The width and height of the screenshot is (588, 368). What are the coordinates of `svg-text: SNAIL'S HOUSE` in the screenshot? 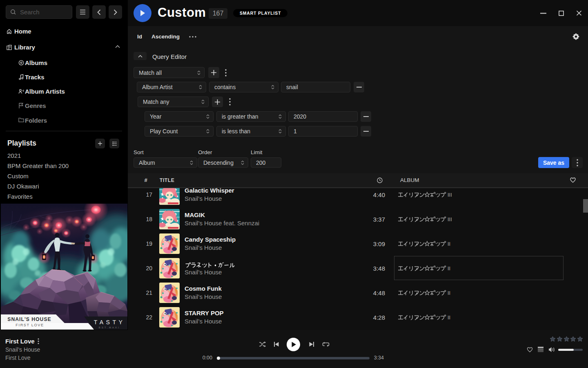 It's located at (29, 319).